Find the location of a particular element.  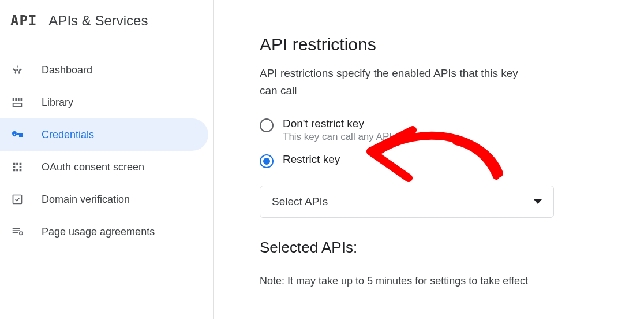

sidebar-item-label: Domain verification is located at coordinates (85, 200).